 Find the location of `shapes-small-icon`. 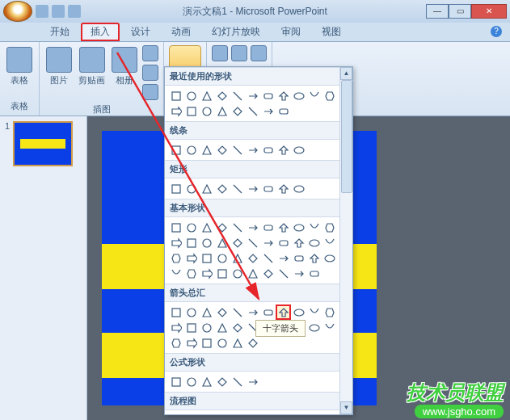

shapes-small-icon is located at coordinates (150, 53).